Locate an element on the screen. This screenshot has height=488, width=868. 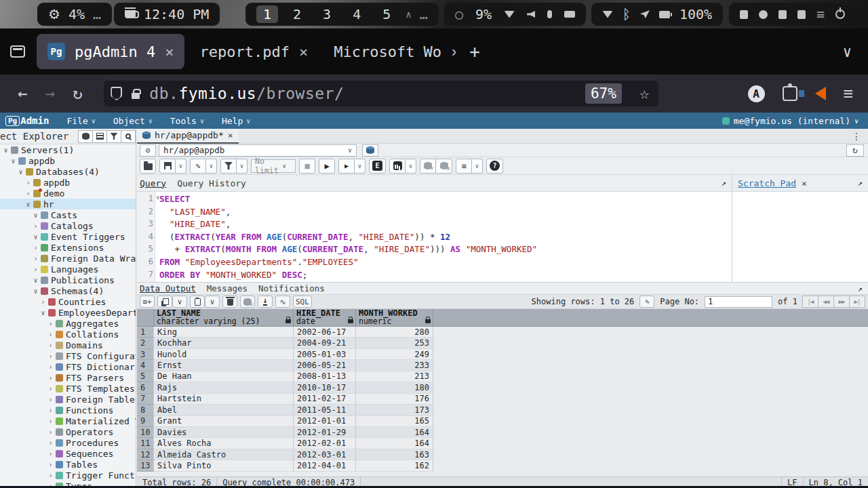
last-name-cell: King is located at coordinates (224, 332).